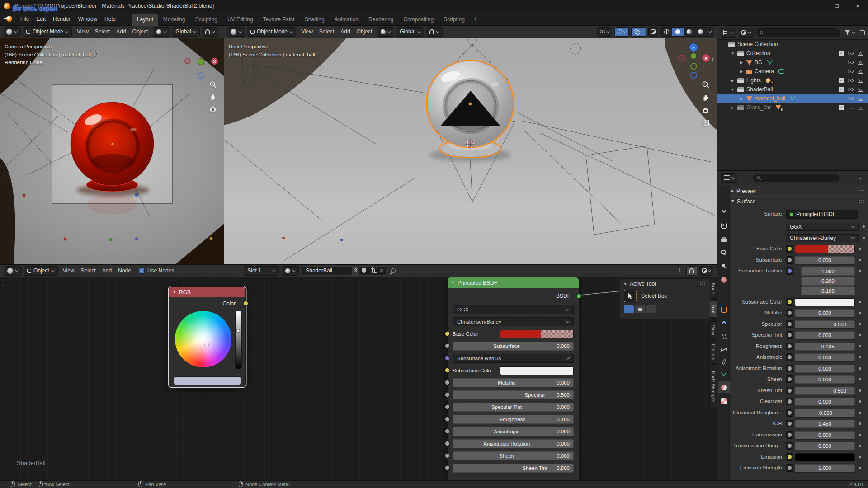  What do you see at coordinates (858, 6) in the screenshot?
I see `close-button: ✕` at bounding box center [858, 6].